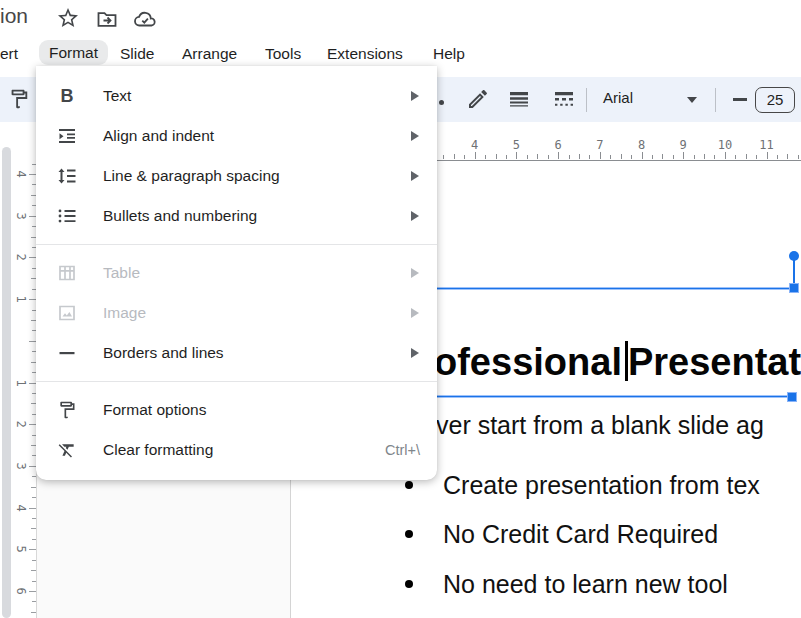  I want to click on menu-item-table: Table, so click(236, 273).